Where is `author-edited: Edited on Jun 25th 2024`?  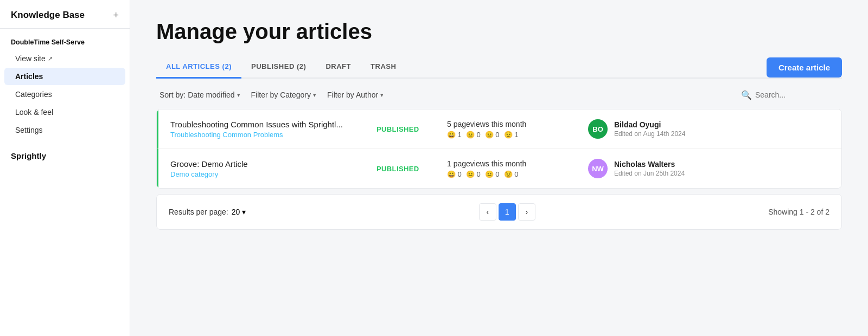
author-edited: Edited on Jun 25th 2024 is located at coordinates (649, 173).